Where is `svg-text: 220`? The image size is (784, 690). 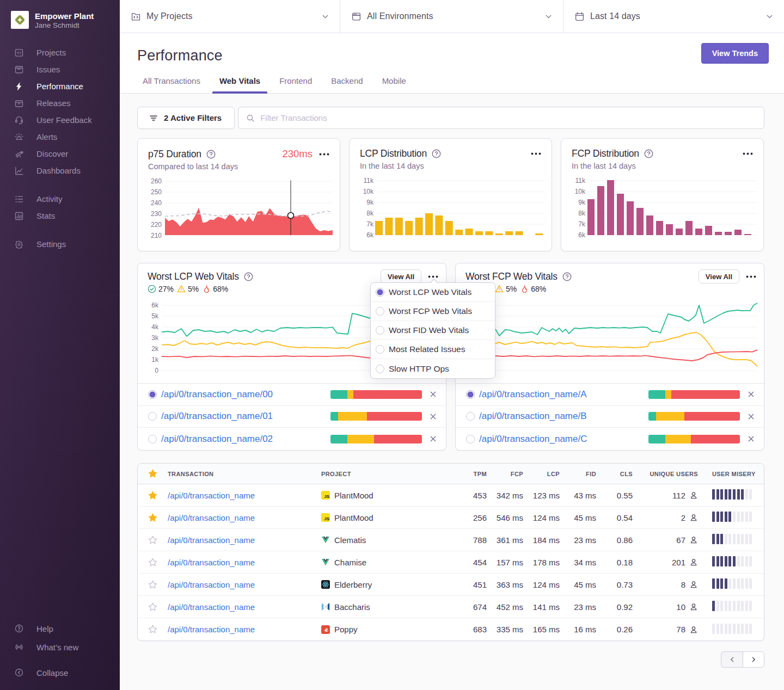 svg-text: 220 is located at coordinates (156, 225).